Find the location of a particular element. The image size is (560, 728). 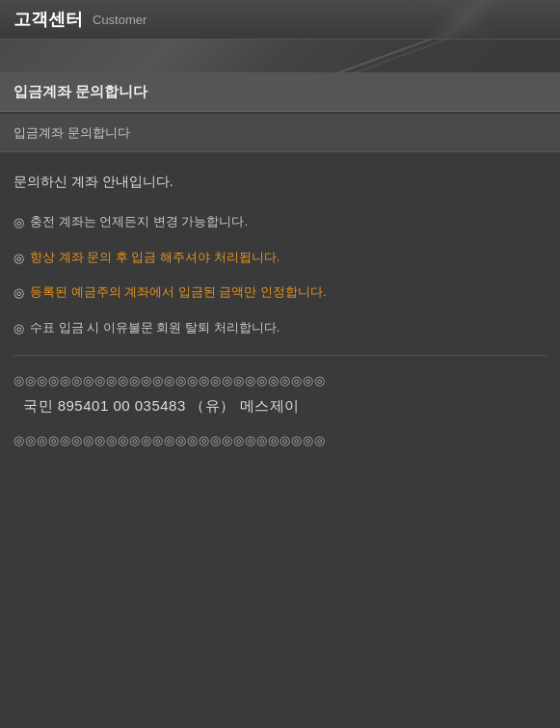

content-label-box: 입금계좌 문의합니다 is located at coordinates (280, 133).